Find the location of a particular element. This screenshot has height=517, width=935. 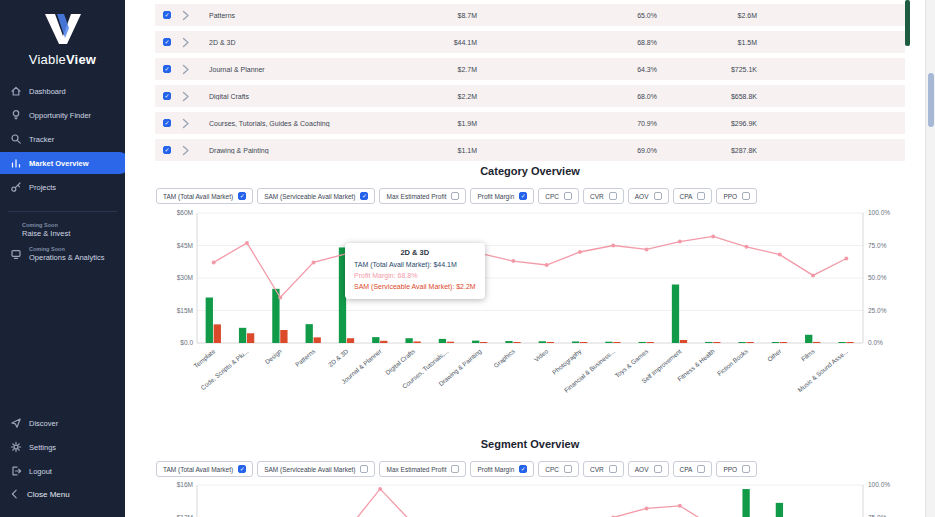

segment-filter-sam-serviceable-avail-market: SAM (Serviceable Avail Market) is located at coordinates (316, 469).